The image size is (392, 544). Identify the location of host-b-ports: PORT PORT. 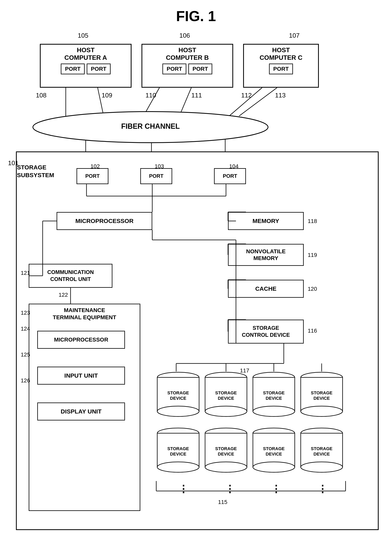
(187, 69).